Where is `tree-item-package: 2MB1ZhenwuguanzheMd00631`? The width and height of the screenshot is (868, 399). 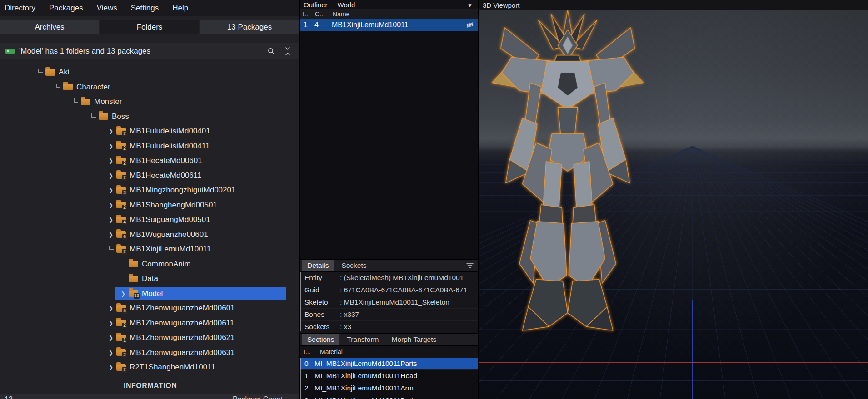
tree-item-package: 2MB1ZhenwuguanzheMd00631 is located at coordinates (150, 353).